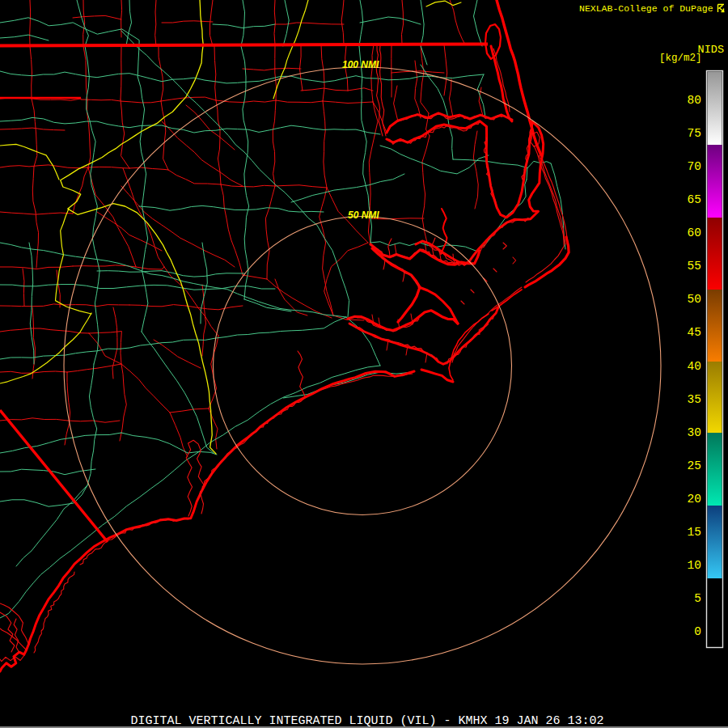 This screenshot has height=728, width=728. What do you see at coordinates (694, 400) in the screenshot?
I see `svg-text: 35` at bounding box center [694, 400].